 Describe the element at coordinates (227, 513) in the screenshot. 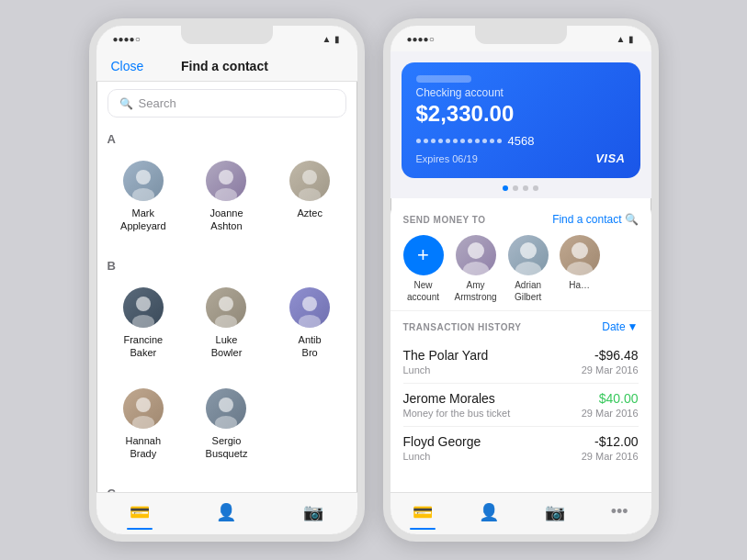

I see `tab-bar: 💳 👤 📷` at that location.